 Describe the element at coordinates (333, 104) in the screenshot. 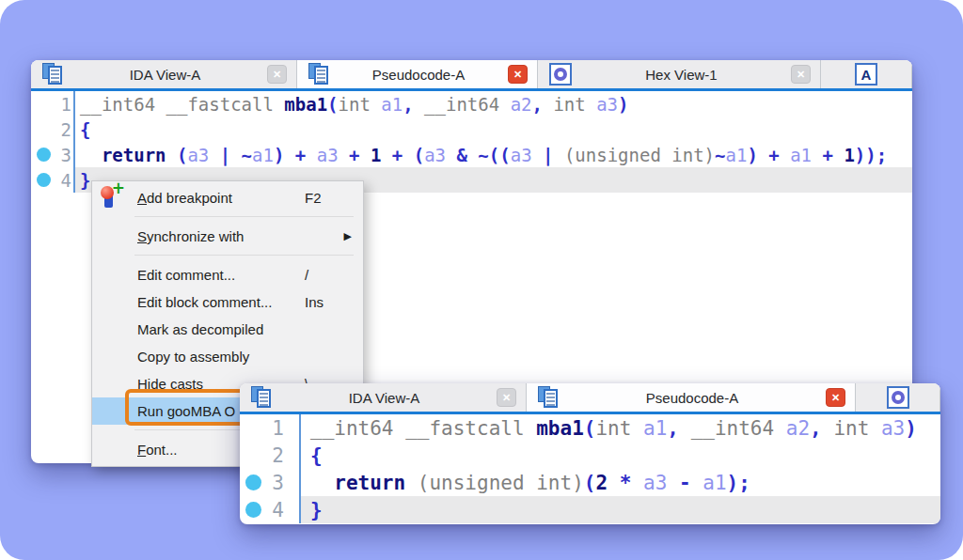

I see `code-token: (` at that location.